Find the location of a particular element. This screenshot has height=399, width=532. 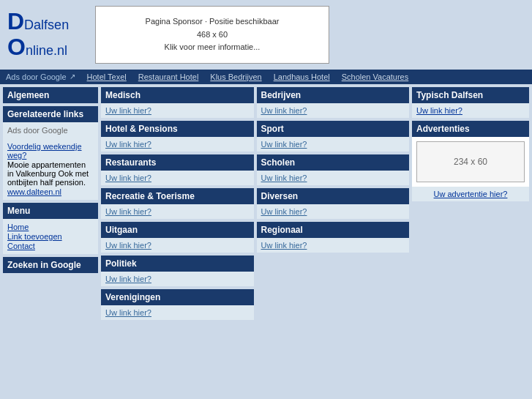

external-icon: ↗ is located at coordinates (72, 76).